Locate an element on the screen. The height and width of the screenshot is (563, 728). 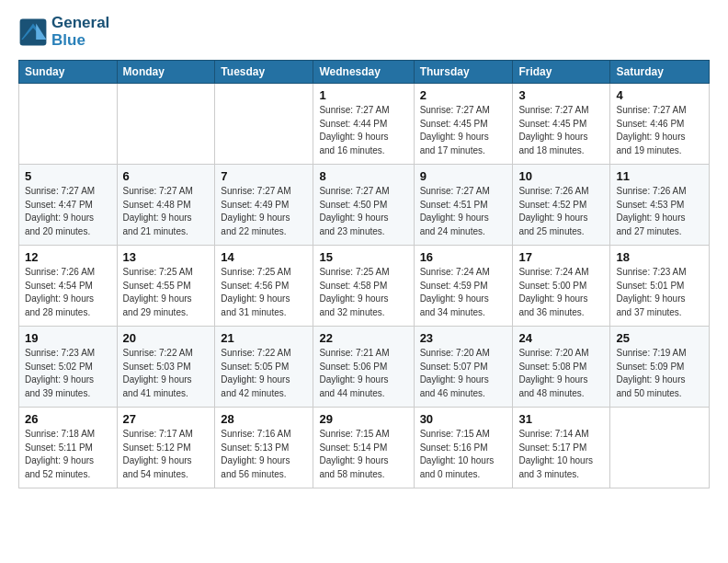
calendar-cell: 23Sunrise: 7:20 AM Sunset: 5:07 PM Dayli… is located at coordinates (463, 367).